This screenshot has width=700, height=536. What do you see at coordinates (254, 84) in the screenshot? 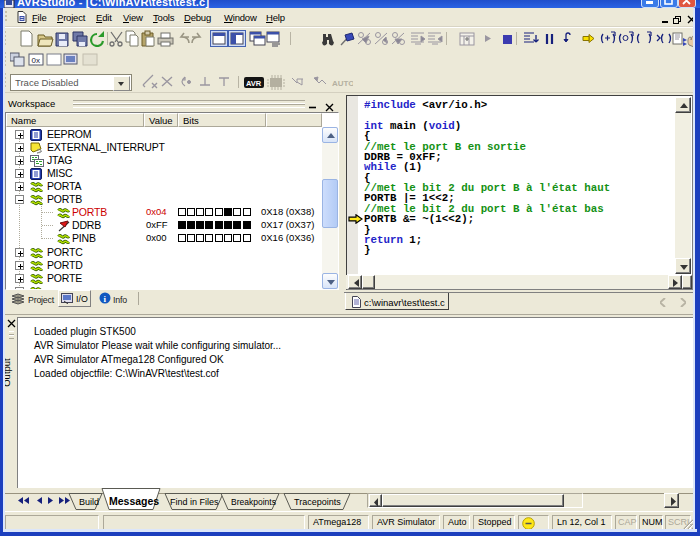
I see `svg-text: AVR` at bounding box center [254, 84].